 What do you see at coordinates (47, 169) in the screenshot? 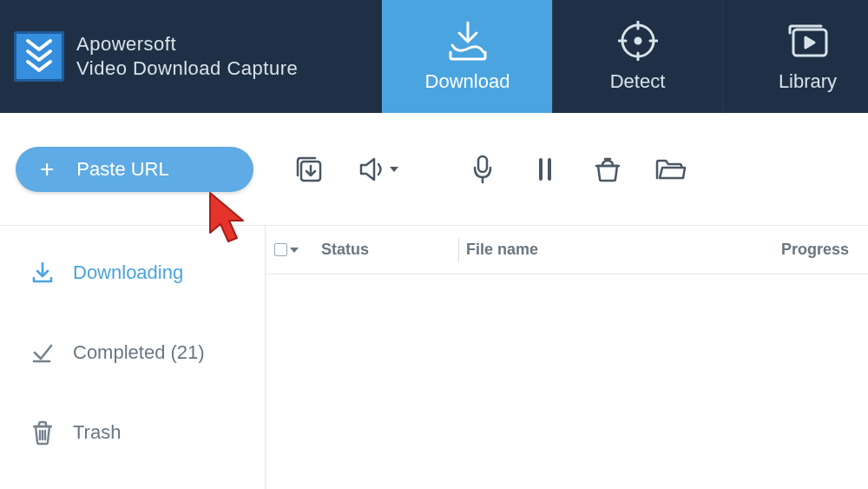
I see `plus-icon: +` at bounding box center [47, 169].